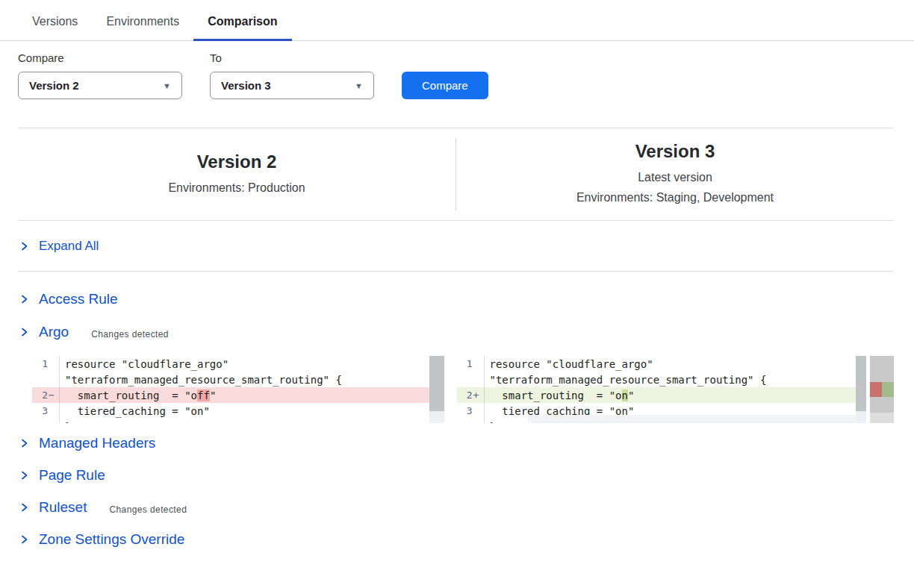 This screenshot has width=914, height=588. What do you see at coordinates (882, 418) in the screenshot?
I see `ruler-footer` at bounding box center [882, 418].